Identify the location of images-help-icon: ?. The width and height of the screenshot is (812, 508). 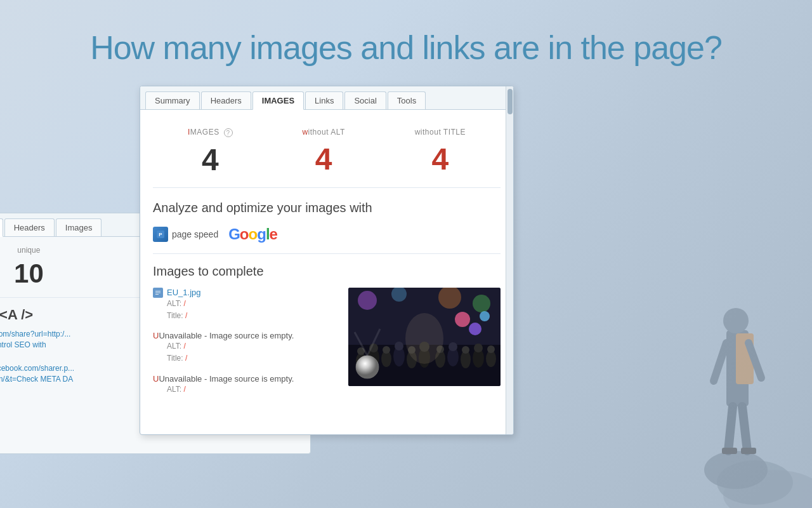
(228, 133).